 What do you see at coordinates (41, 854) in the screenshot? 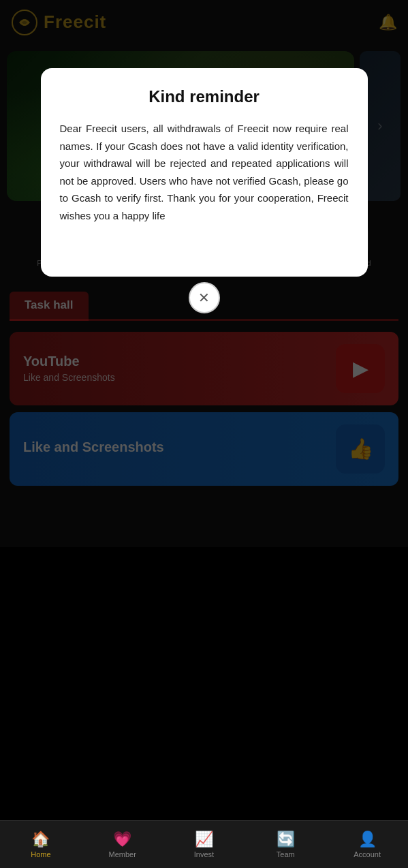
I see `nav-home-label: Home` at bounding box center [41, 854].